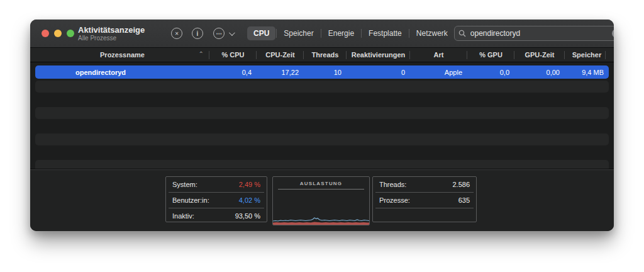 The height and width of the screenshot is (272, 644). I want to click on column-header-cpu-zeit: CPU-Zeit, so click(280, 55).